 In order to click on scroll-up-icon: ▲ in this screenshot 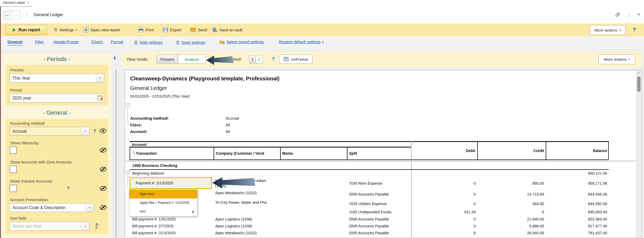, I will do `click(639, 73)`.